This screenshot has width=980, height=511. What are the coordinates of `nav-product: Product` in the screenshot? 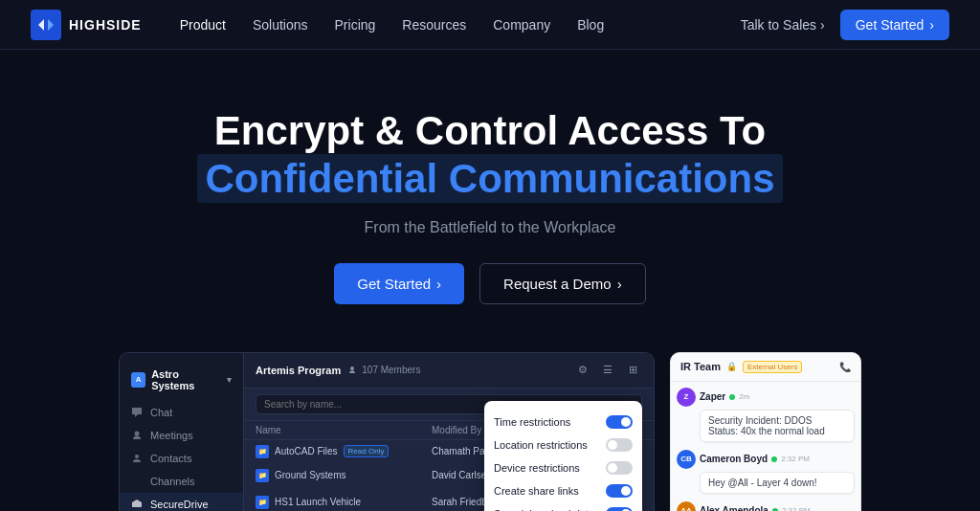 It's located at (203, 25).